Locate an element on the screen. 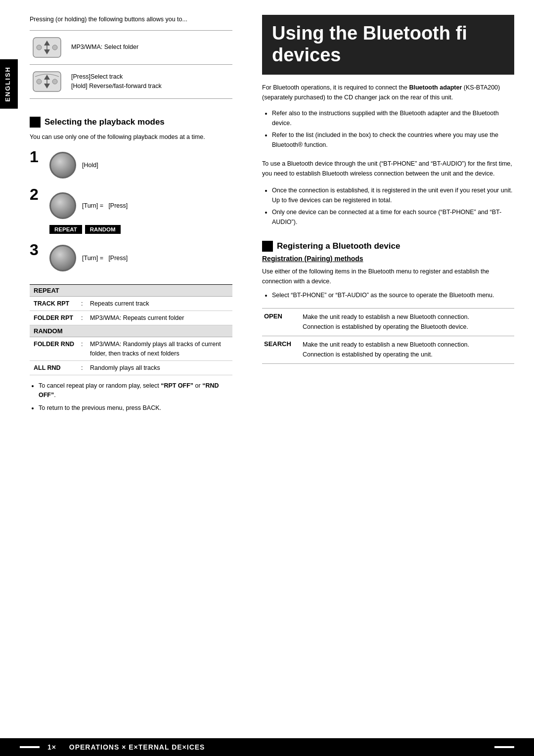 This screenshot has width=534, height=756. right-intro: For Bluetooth operations, it is required… is located at coordinates (388, 92).